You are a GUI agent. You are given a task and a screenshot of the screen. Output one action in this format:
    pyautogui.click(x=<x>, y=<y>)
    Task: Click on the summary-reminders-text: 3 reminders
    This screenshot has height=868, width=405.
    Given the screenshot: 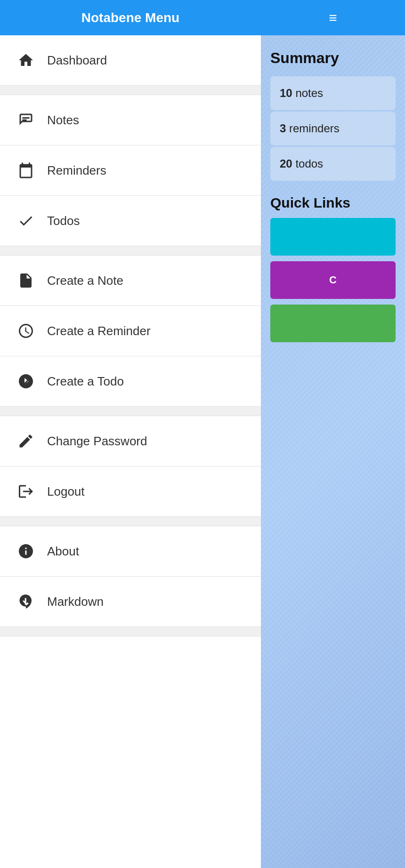 What is the action you would take?
    pyautogui.click(x=310, y=128)
    